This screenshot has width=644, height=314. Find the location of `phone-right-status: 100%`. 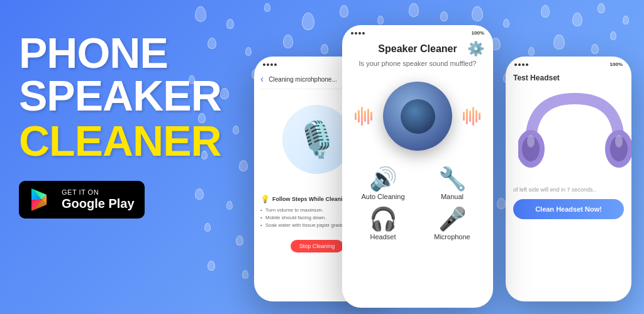

phone-right-status: 100% is located at coordinates (569, 63).